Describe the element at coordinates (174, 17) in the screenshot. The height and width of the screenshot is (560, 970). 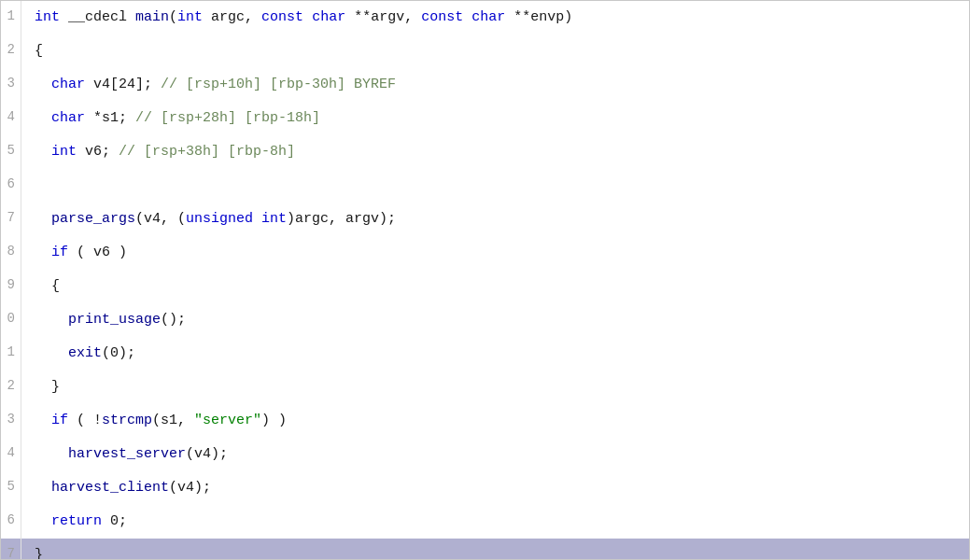
I see `code-token: (` at that location.